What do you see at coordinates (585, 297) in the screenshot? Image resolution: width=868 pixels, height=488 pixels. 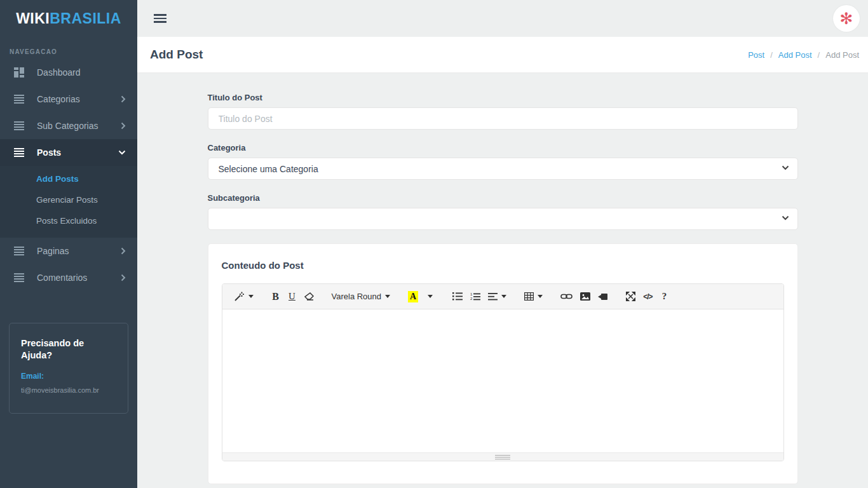 I see `picture-button` at bounding box center [585, 297].